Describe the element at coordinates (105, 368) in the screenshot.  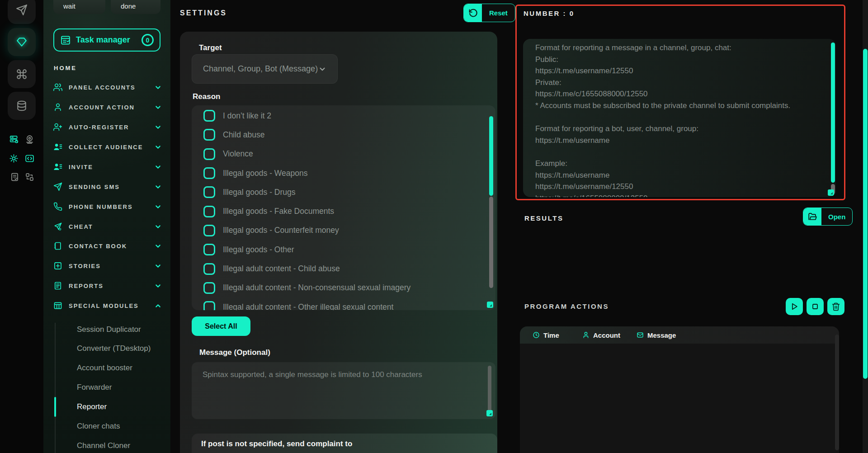
I see `submenu-account-booster: Account booster` at that location.